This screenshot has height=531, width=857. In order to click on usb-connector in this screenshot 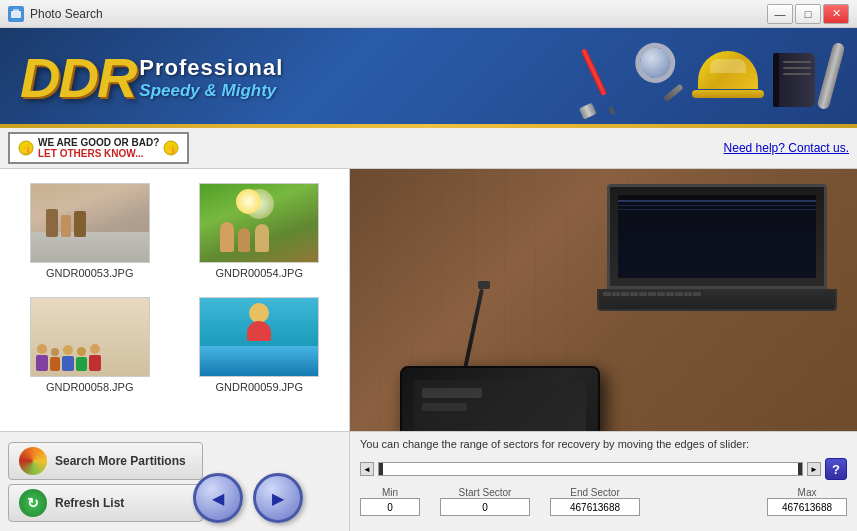, I will do `click(484, 285)`.